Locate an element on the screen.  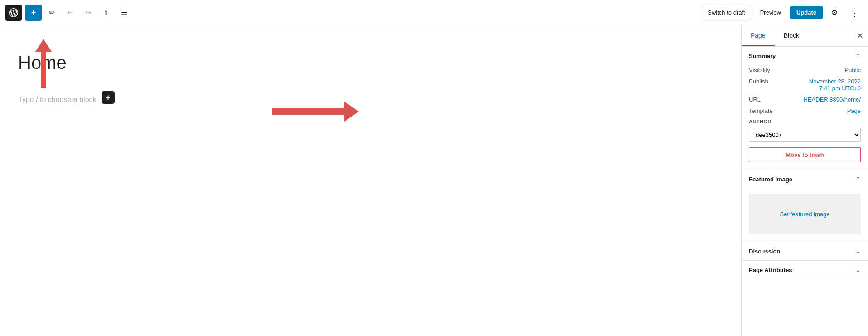
switch-to-draft-button: Switch to draft is located at coordinates (726, 13).